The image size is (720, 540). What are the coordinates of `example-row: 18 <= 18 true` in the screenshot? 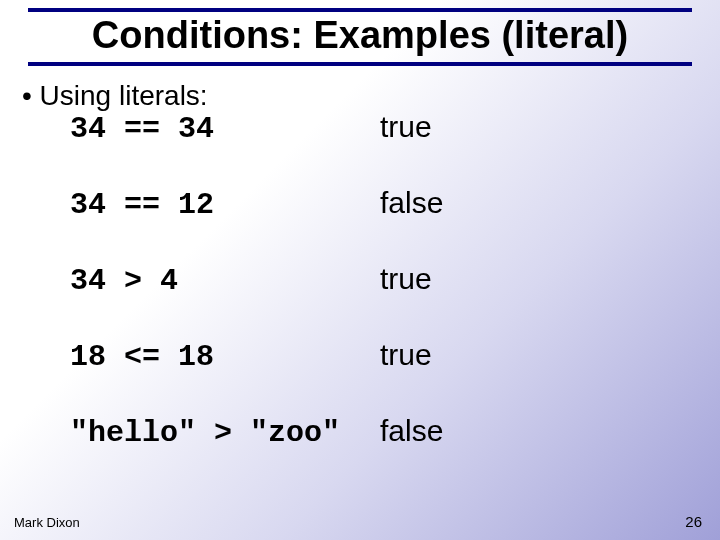 It's located at (375, 356).